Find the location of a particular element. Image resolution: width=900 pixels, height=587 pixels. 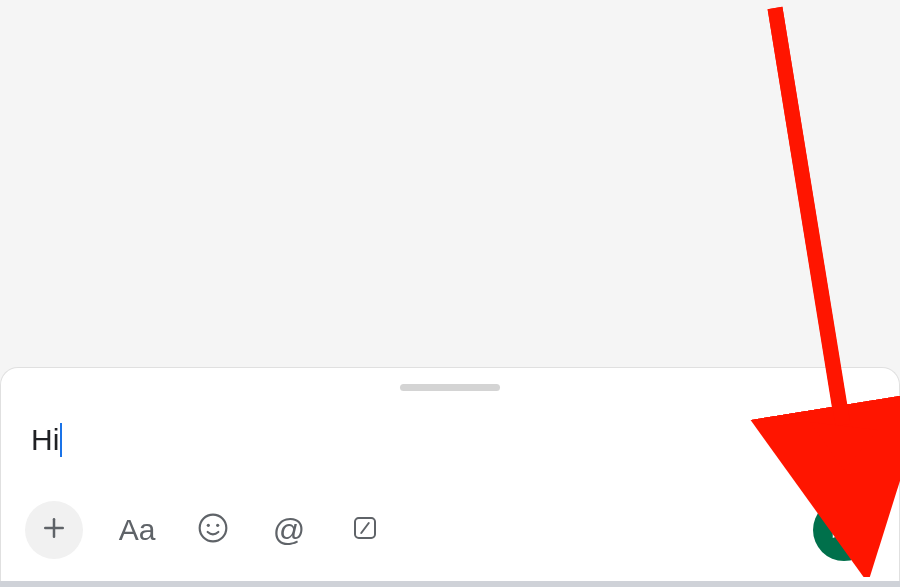

canvas-button is located at coordinates (365, 530).